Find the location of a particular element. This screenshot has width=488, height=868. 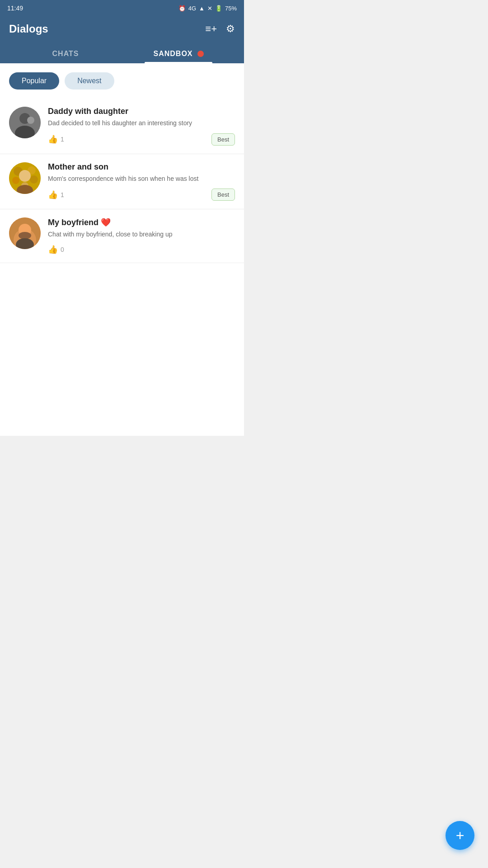

chat-description: Dad decided to tell his daughter an inte… is located at coordinates (141, 123).